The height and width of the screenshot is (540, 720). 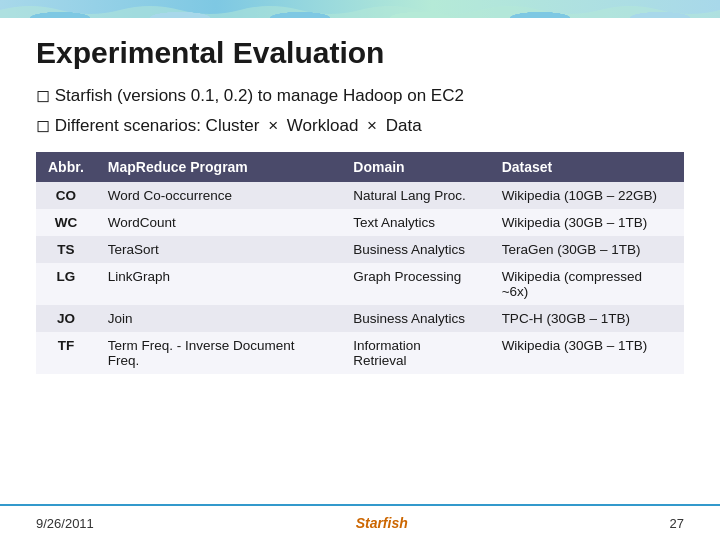 What do you see at coordinates (219, 167) in the screenshot?
I see `col-program: MapReduce Program` at bounding box center [219, 167].